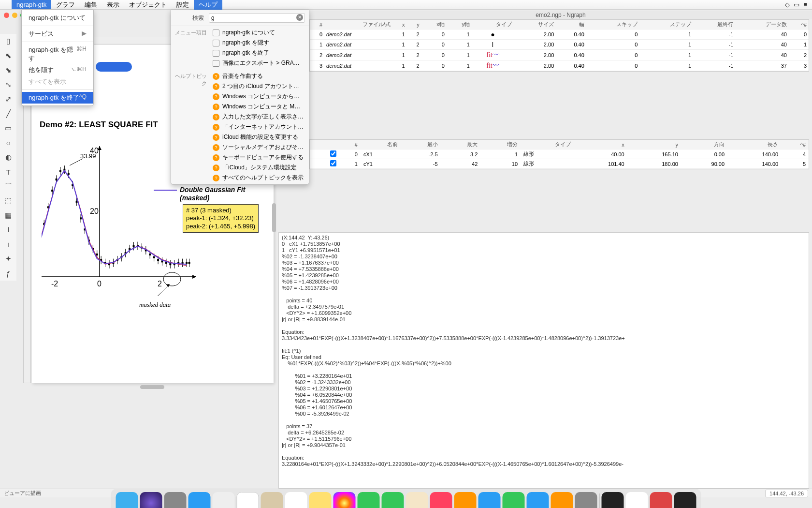 This screenshot has height=508, width=812. I want to click on tool-func-icon: ƒ, so click(8, 273).